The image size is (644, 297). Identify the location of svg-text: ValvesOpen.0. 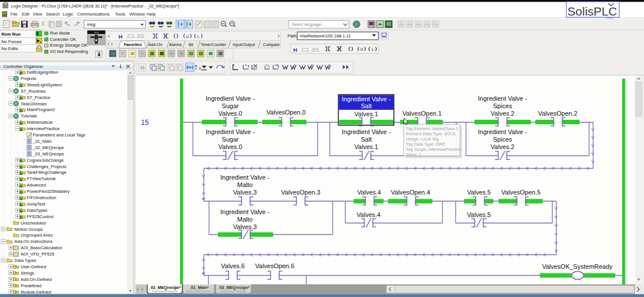
(286, 112).